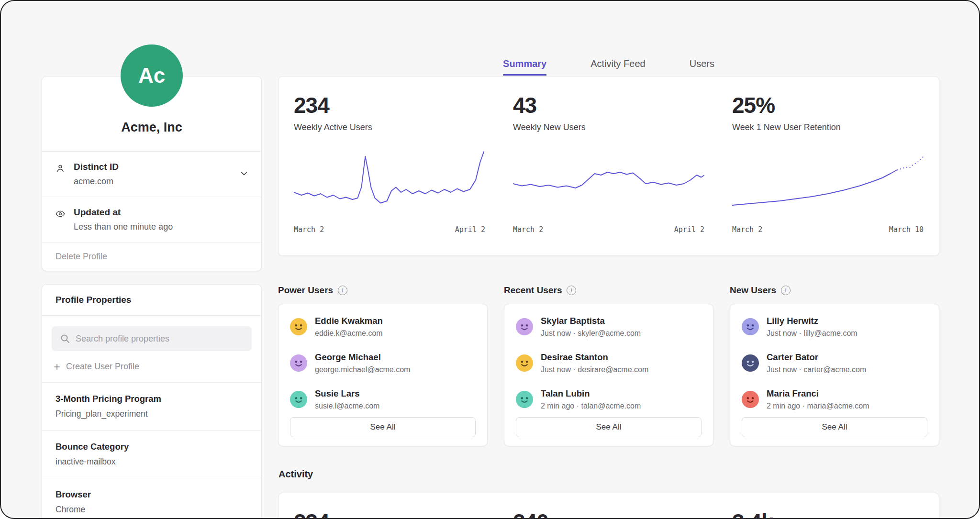 This screenshot has height=519, width=980. Describe the element at coordinates (702, 67) in the screenshot. I see `tab-users: Users` at that location.